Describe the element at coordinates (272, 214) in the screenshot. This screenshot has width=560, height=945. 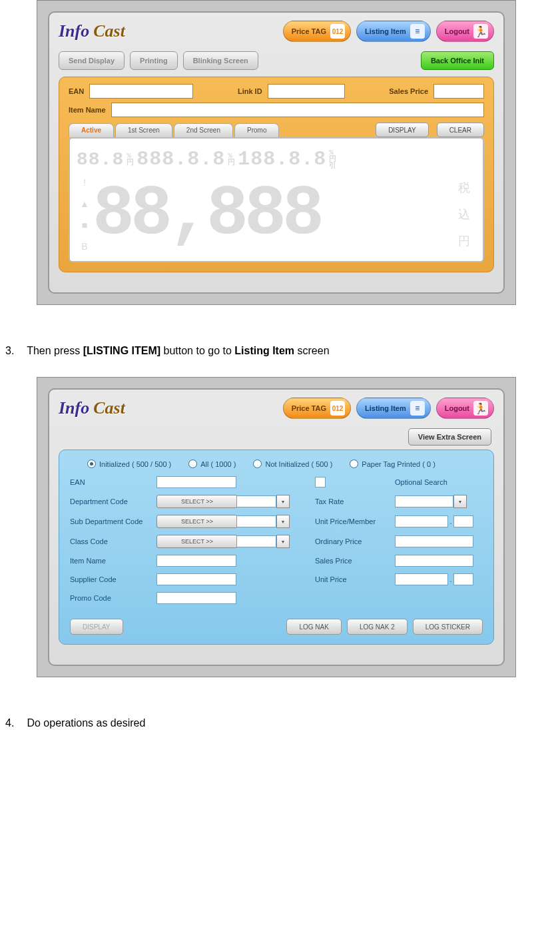
I see `lcd-main-digits: 88,888` at that location.